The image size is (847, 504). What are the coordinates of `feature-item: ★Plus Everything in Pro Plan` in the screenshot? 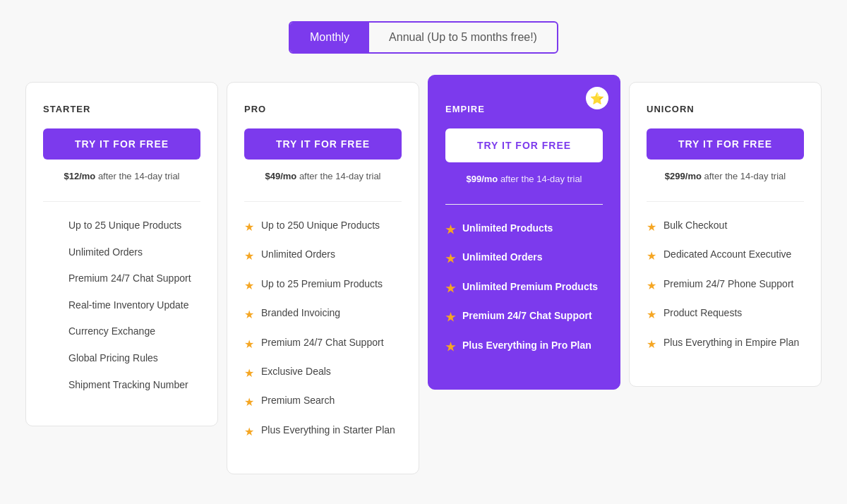 It's located at (524, 347).